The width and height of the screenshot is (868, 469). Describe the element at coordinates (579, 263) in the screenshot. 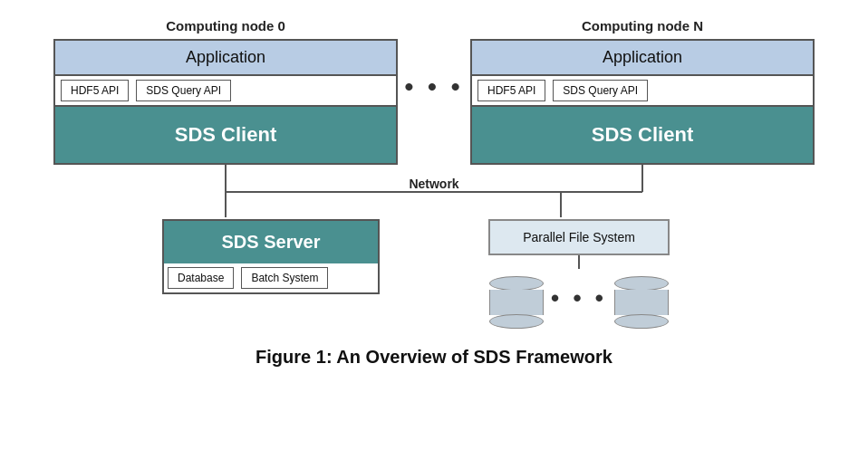

I see `pfs-connector` at that location.